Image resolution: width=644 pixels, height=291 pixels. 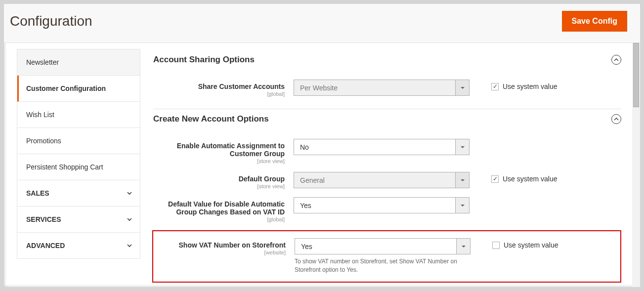 I want to click on default-disable-auto-group-select: Yes, so click(x=382, y=206).